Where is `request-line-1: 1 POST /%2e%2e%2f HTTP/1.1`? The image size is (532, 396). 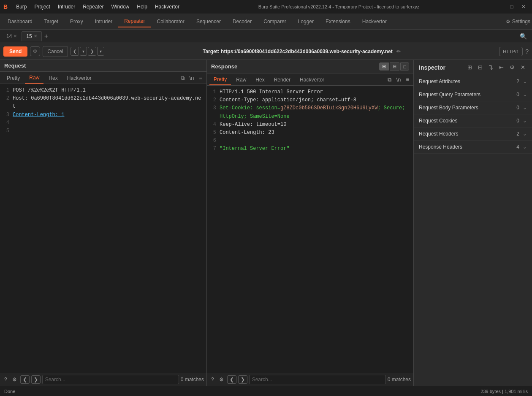
request-line-1: 1 POST /%2e%2e%2f HTTP/1.1 is located at coordinates (103, 90).